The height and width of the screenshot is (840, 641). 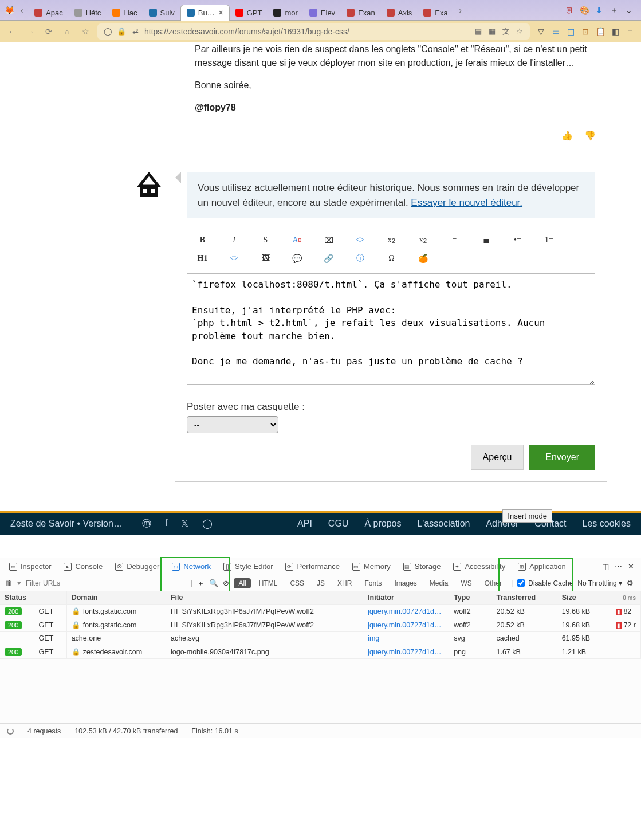 I want to click on forward-button: →, so click(x=30, y=32).